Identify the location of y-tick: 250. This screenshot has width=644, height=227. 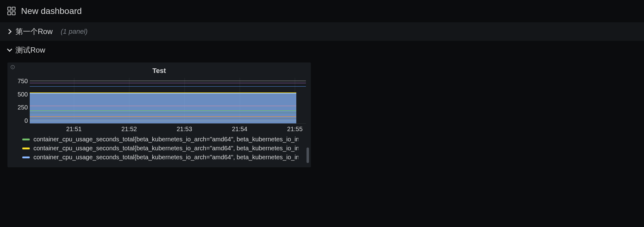
(23, 107).